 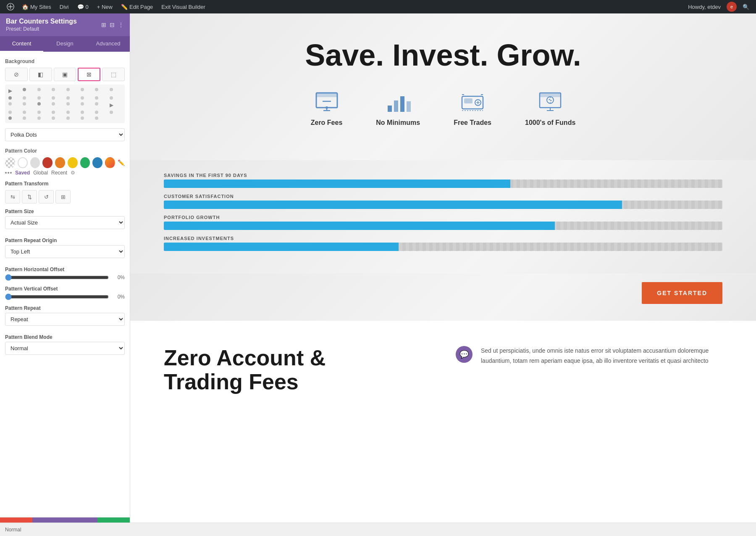 What do you see at coordinates (65, 319) in the screenshot?
I see `pattern-repeat-select: Repeat No Repeat Repeat X Repeat Y` at bounding box center [65, 319].